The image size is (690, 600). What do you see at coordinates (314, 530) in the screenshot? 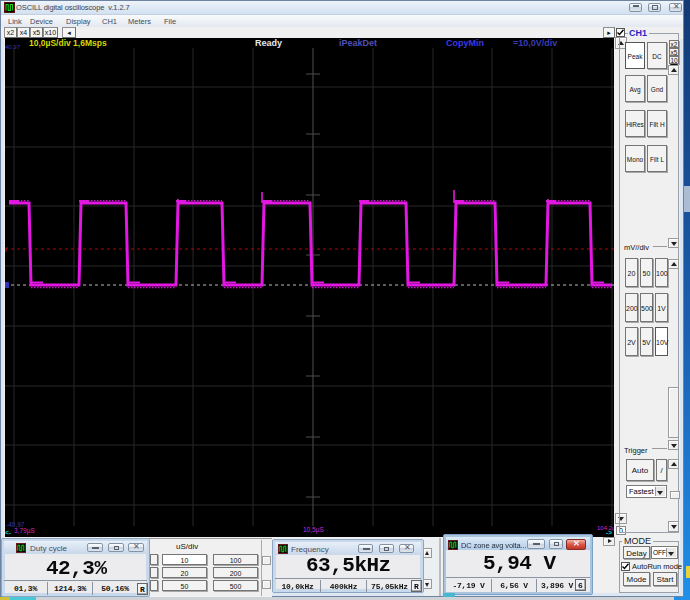
I see `svg-text: 10,5µS` at bounding box center [314, 530].